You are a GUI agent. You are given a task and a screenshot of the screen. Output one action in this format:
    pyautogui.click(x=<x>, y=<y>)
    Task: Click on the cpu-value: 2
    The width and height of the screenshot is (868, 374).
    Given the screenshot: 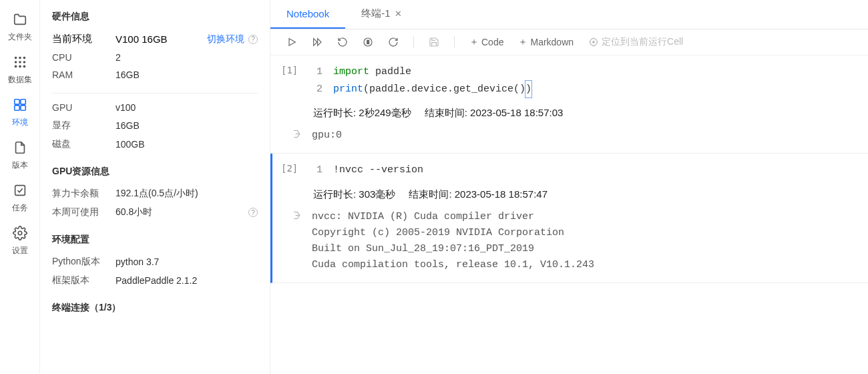 What is the action you would take?
    pyautogui.click(x=187, y=57)
    